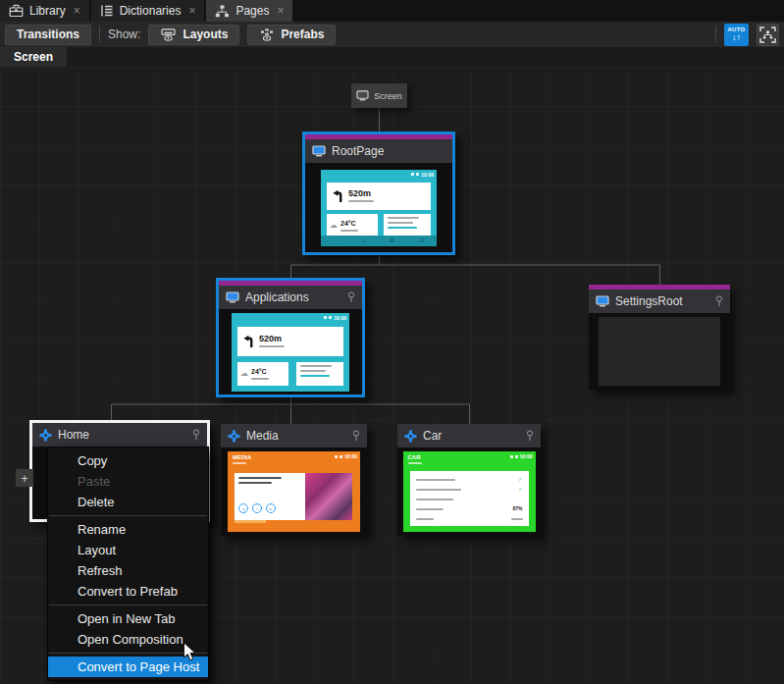  What do you see at coordinates (45, 11) in the screenshot?
I see `tab-library: Library ×` at bounding box center [45, 11].